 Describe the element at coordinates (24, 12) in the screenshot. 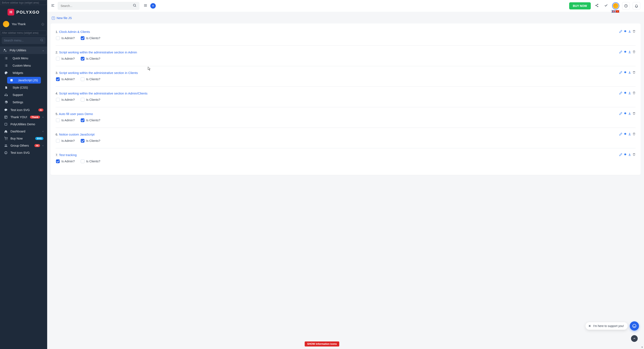

I see `brand-logo: H POLYXGO` at that location.